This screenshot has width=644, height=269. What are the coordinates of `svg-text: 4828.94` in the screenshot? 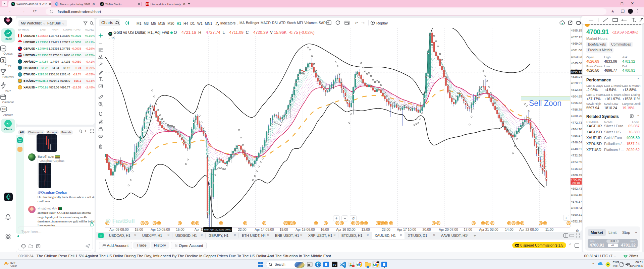 It's located at (576, 77).